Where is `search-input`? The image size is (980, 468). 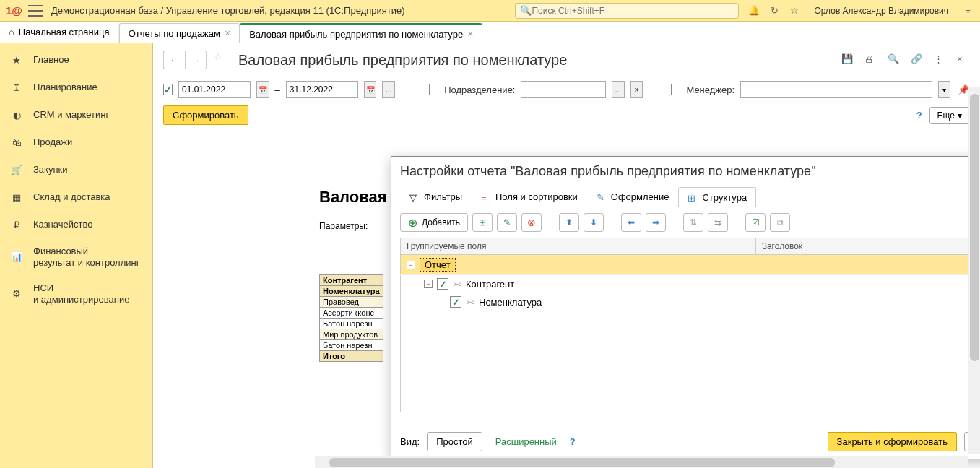
search-input is located at coordinates (633, 11).